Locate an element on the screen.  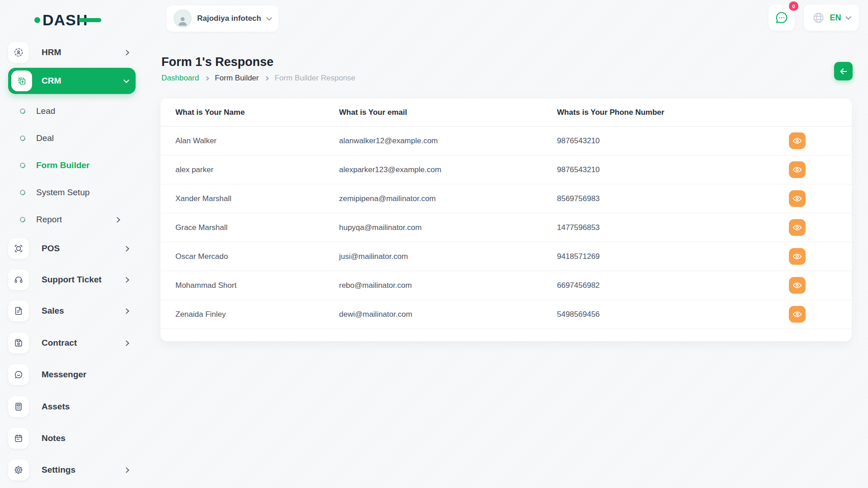
table-row: Grace Marshall hupyqa@mailinator.com 147… is located at coordinates (506, 228).